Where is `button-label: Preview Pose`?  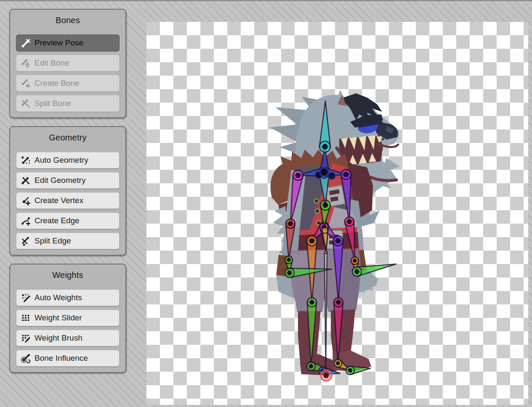 button-label: Preview Pose is located at coordinates (59, 43).